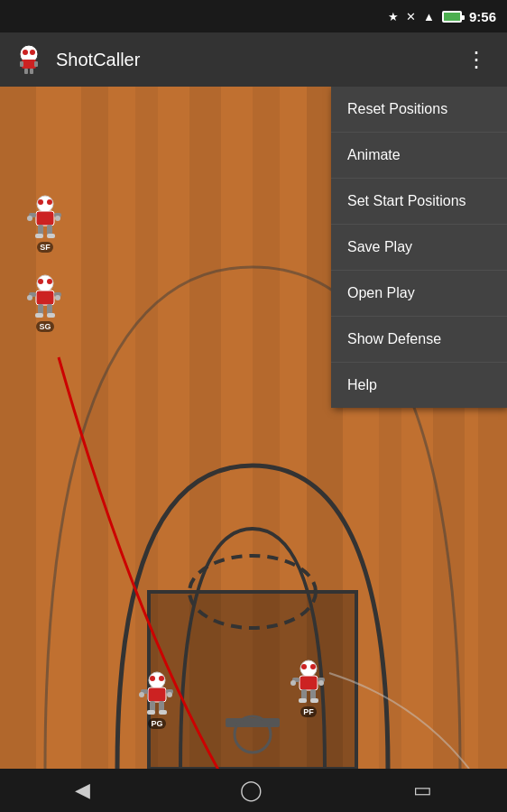  Describe the element at coordinates (45, 327) in the screenshot. I see `player-sg-label: SG` at that location.